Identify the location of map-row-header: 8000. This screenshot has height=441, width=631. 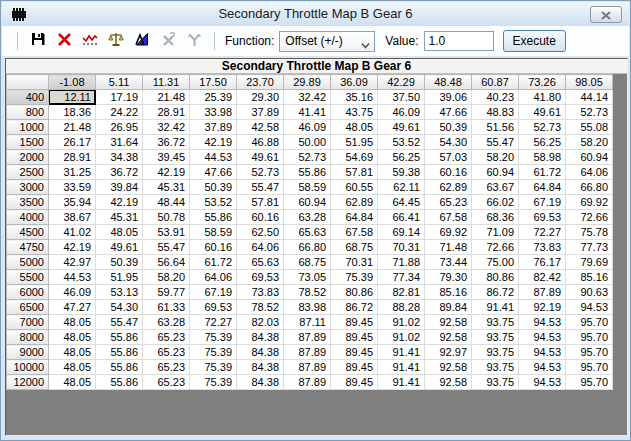
(28, 338).